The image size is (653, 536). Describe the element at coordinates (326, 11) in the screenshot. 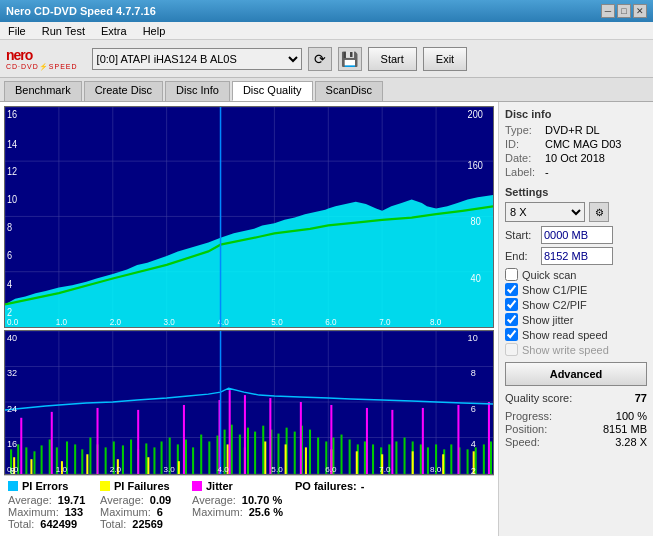

I see `title-bar: Nero CD-DVD Speed 4.7.7.16 ─ □ ✕` at that location.